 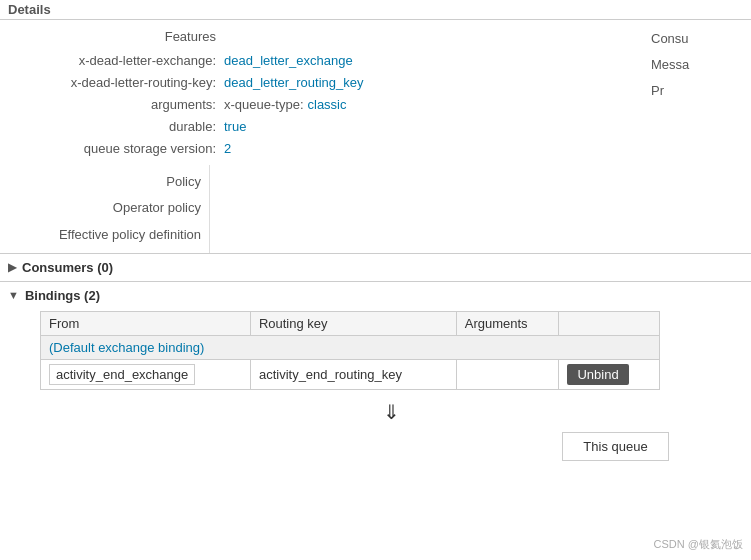 What do you see at coordinates (146, 374) in the screenshot?
I see `from-cell: activity_end_exchange` at bounding box center [146, 374].